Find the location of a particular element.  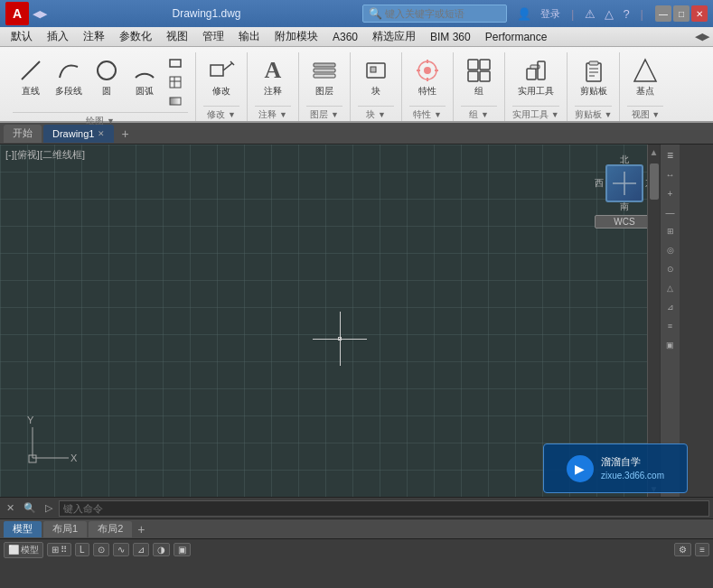

right-tool-10: ≡ is located at coordinates (671, 326).